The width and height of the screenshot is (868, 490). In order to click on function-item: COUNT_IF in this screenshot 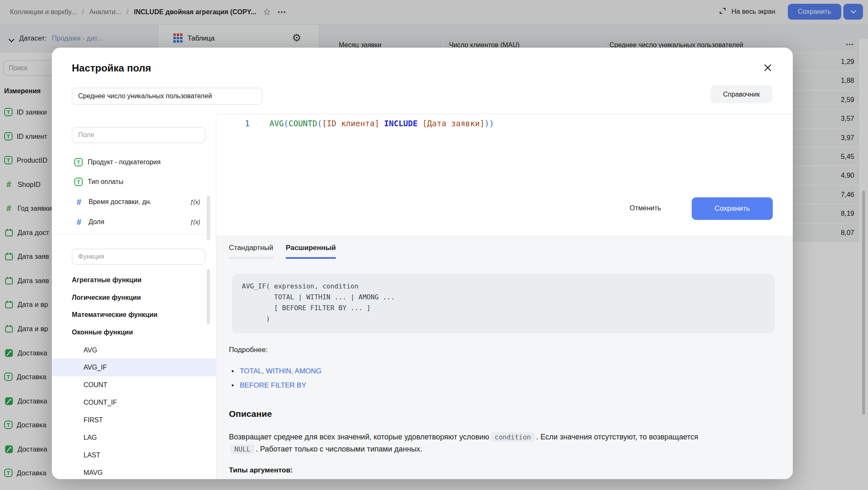, I will do `click(134, 403)`.